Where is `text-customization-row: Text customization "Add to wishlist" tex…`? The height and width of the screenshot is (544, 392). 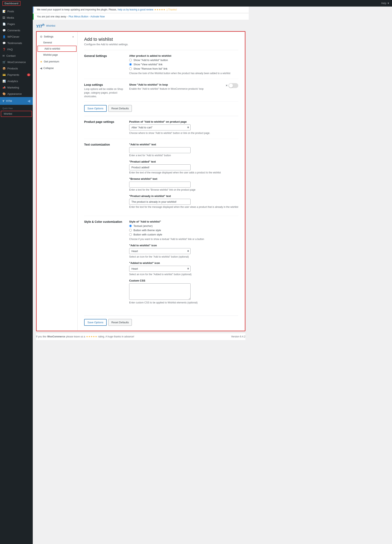 text-customization-row: Text customization "Add to wishlist" tex… is located at coordinates (161, 179).